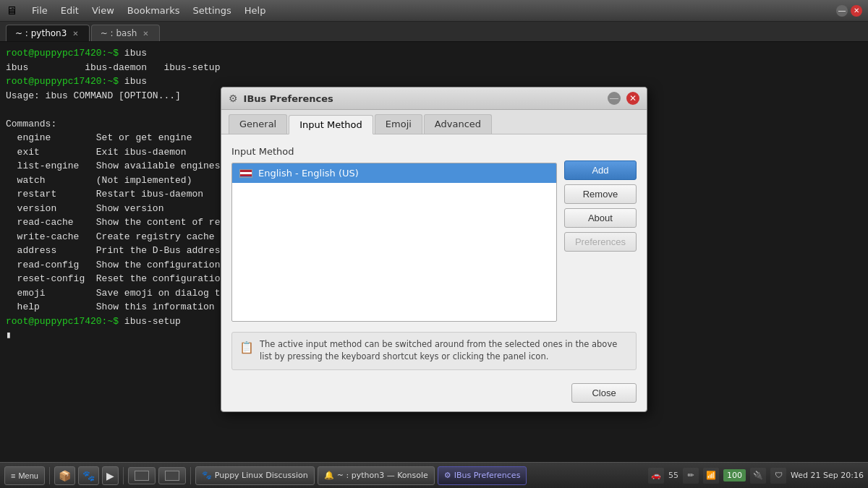 This screenshot has width=868, height=488. I want to click on menu-bookmarks: Bookmarks, so click(153, 10).